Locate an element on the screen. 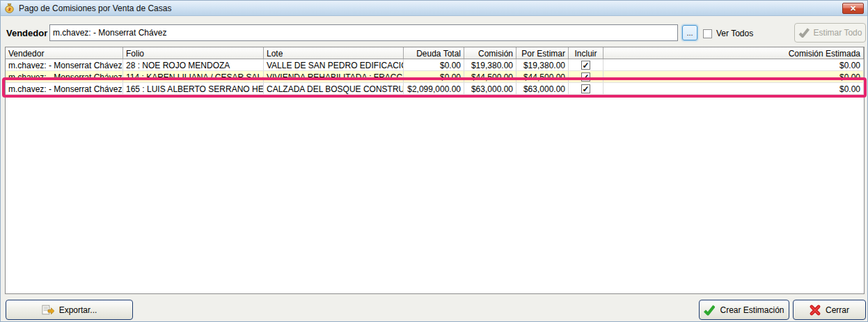 The image size is (868, 322). vendedor-input is located at coordinates (363, 33).